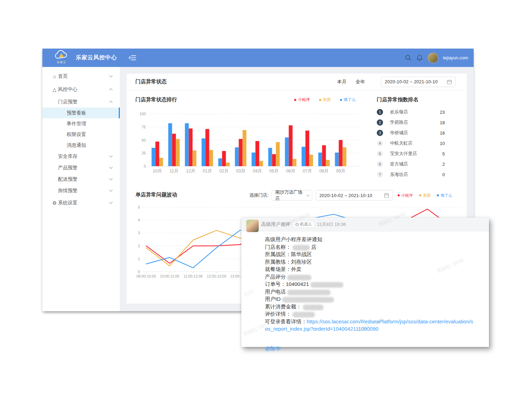 This screenshot has height=399, width=532. I want to click on tab-this-month: 本月, so click(342, 82).